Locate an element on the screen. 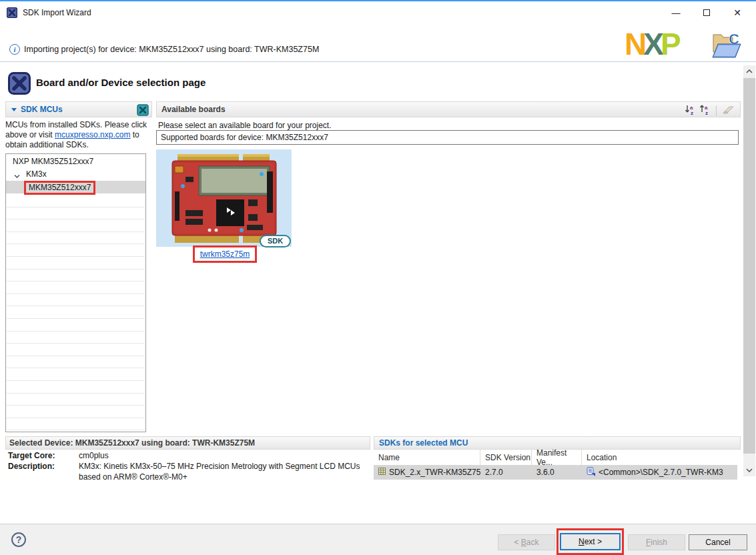 The height and width of the screenshot is (555, 756). sdk-location: <Common>\SDK_2.7.0_TWR-KM3 is located at coordinates (661, 472).